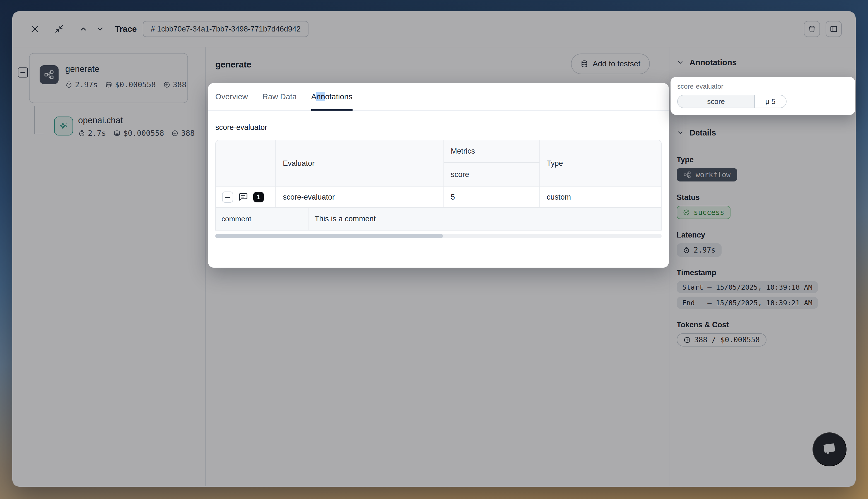  I want to click on scrollbar-thumb, so click(329, 236).